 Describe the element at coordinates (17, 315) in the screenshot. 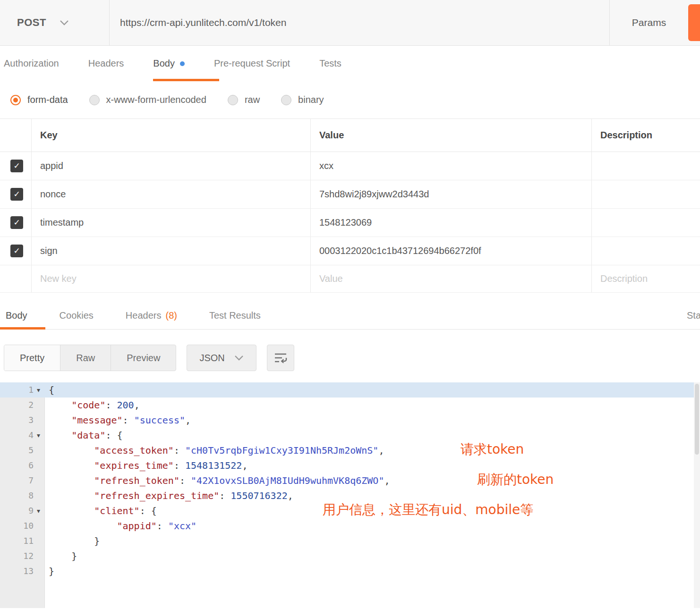

I see `response-tab-body: Body` at that location.